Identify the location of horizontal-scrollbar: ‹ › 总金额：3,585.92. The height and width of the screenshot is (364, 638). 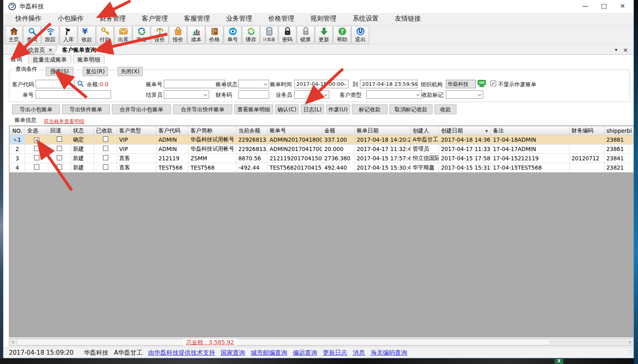
(321, 342).